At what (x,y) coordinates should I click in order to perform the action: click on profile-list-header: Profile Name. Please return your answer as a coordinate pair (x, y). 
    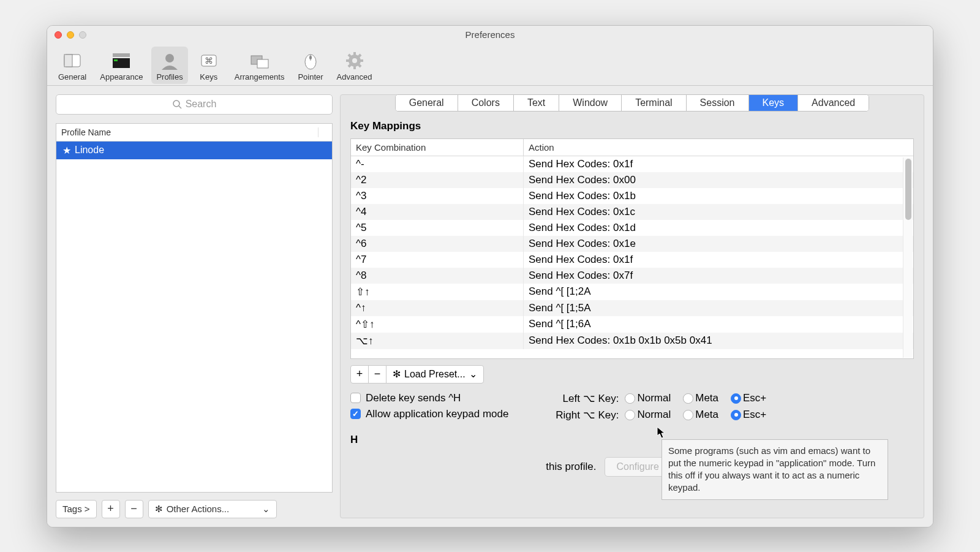
    Looking at the image, I should click on (194, 132).